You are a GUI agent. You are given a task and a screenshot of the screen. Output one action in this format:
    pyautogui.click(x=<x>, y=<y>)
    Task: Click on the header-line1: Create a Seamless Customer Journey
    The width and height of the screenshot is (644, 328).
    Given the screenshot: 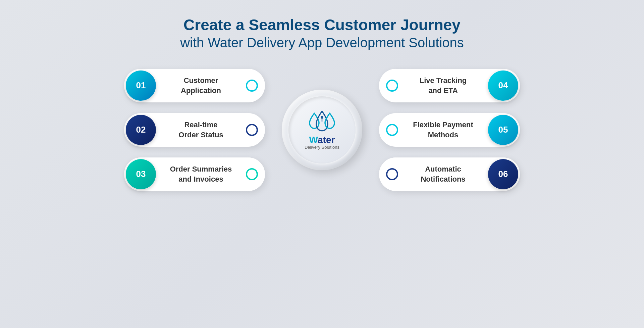 What is the action you would take?
    pyautogui.click(x=322, y=25)
    